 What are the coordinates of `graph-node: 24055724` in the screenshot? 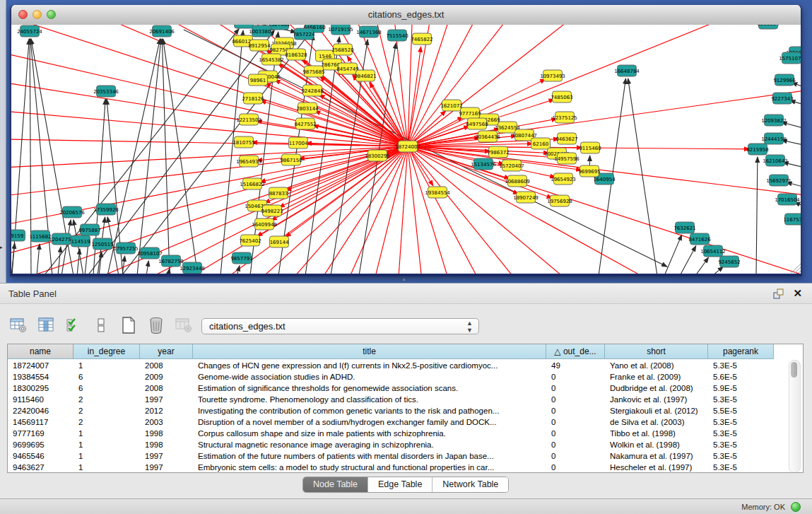 It's located at (30, 31).